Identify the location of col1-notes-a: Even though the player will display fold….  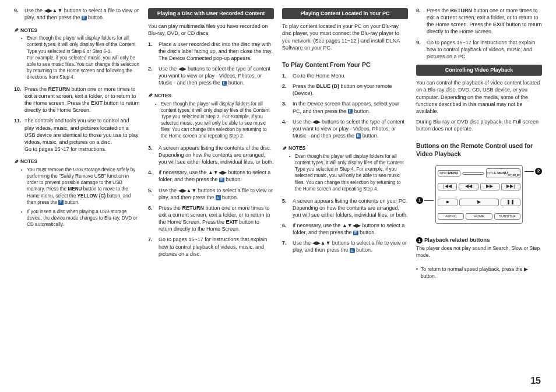
(77, 59).